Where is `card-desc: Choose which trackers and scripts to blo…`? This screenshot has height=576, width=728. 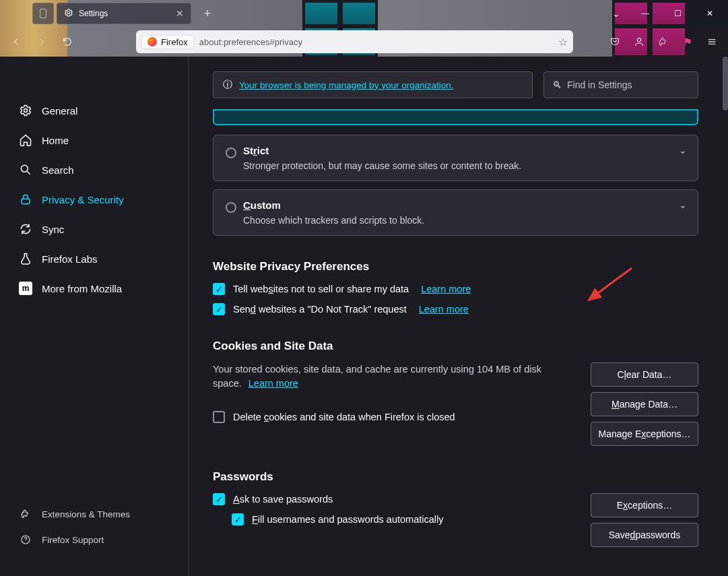
card-desc: Choose which trackers and scripts to blo… is located at coordinates (455, 220).